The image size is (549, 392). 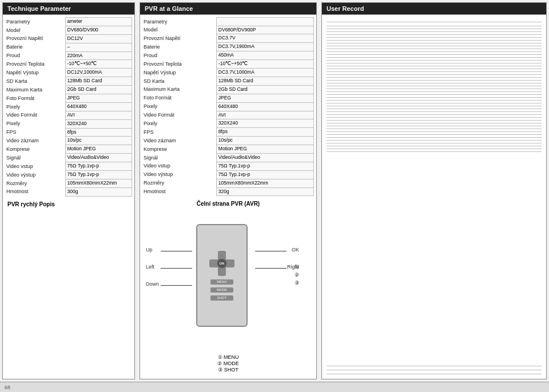 I want to click on user-bottom-lines, so click(x=434, y=370).